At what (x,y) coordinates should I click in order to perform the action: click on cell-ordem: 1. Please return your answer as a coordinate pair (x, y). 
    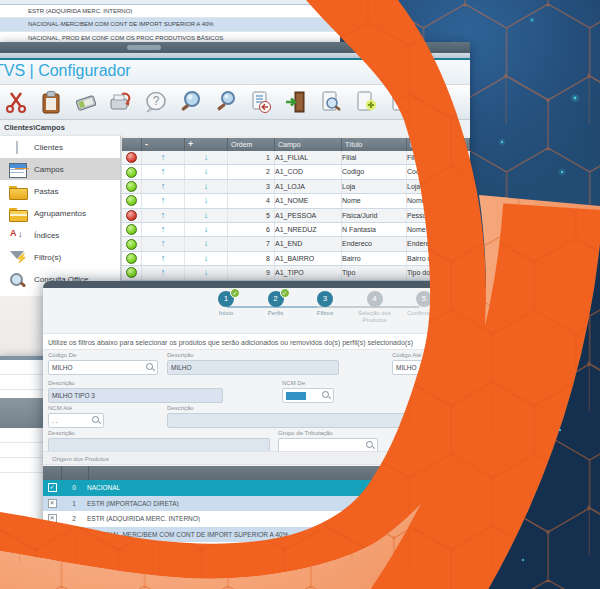
    Looking at the image, I should click on (252, 158).